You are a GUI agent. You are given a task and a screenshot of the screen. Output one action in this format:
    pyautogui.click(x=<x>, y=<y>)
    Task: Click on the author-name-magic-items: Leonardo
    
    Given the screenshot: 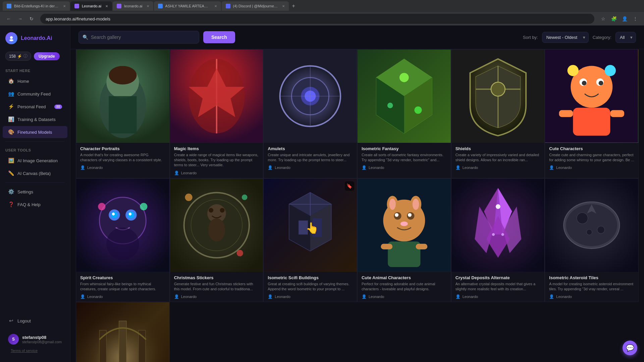 What is the action you would take?
    pyautogui.click(x=189, y=173)
    